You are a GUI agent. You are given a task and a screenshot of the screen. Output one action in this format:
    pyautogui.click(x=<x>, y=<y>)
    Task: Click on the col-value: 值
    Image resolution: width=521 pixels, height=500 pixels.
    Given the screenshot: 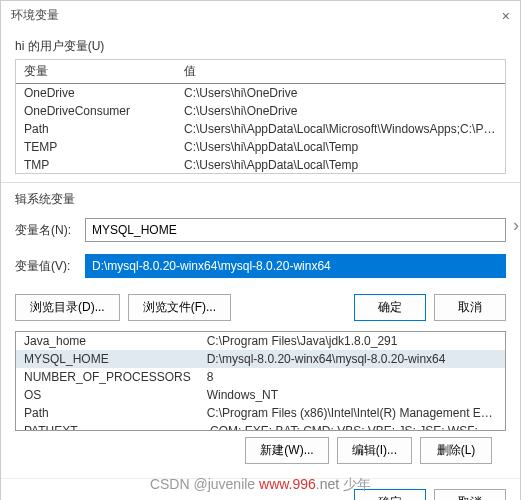 What is the action you would take?
    pyautogui.click(x=340, y=72)
    